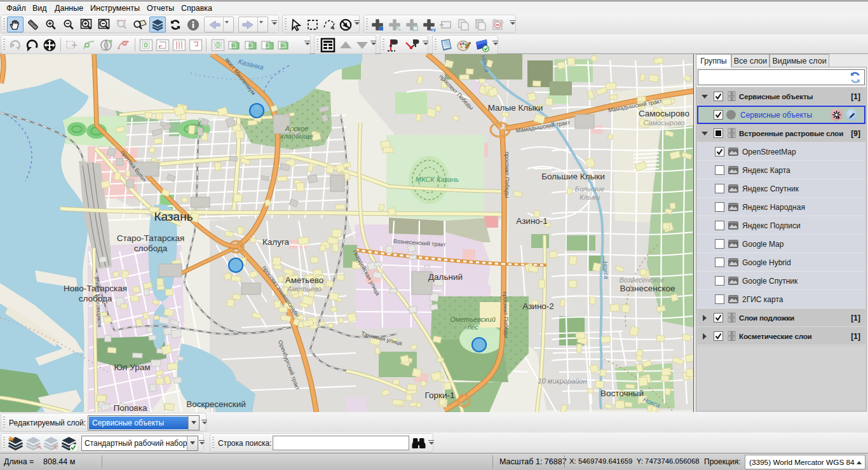  Describe the element at coordinates (151, 238) in the screenshot. I see `svg-text: Старо-Татарская` at that location.